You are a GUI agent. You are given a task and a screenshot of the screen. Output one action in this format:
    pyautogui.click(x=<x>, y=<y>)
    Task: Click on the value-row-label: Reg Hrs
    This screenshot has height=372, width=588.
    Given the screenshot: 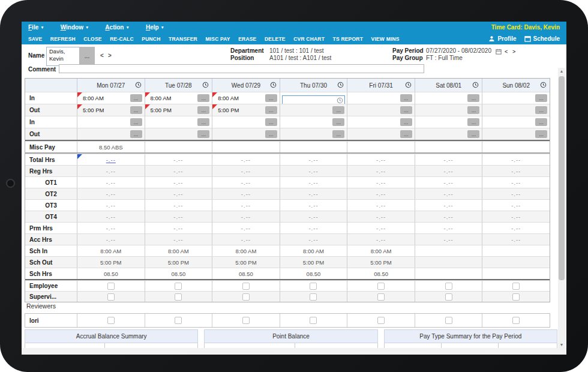 What is the action you would take?
    pyautogui.click(x=51, y=170)
    